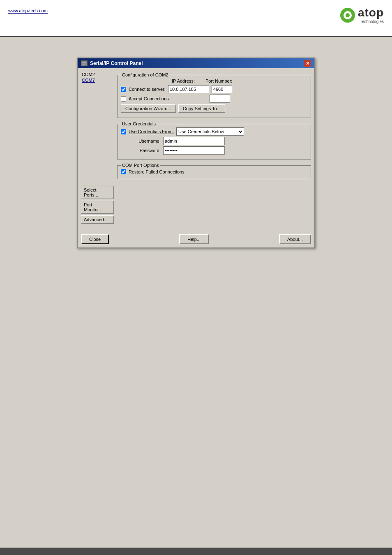  I want to click on top-bar: www.atop-tech.com atop Technologies, so click(196, 18).